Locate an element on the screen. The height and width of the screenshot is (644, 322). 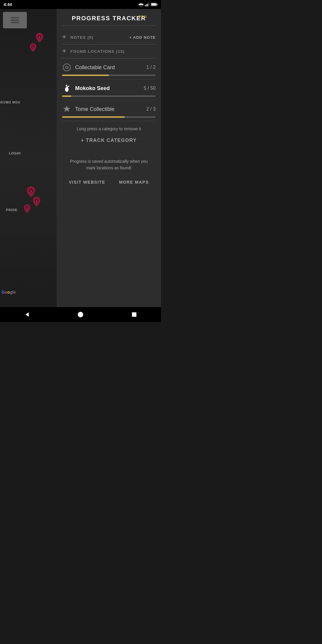
wifi-icon is located at coordinates (141, 4).